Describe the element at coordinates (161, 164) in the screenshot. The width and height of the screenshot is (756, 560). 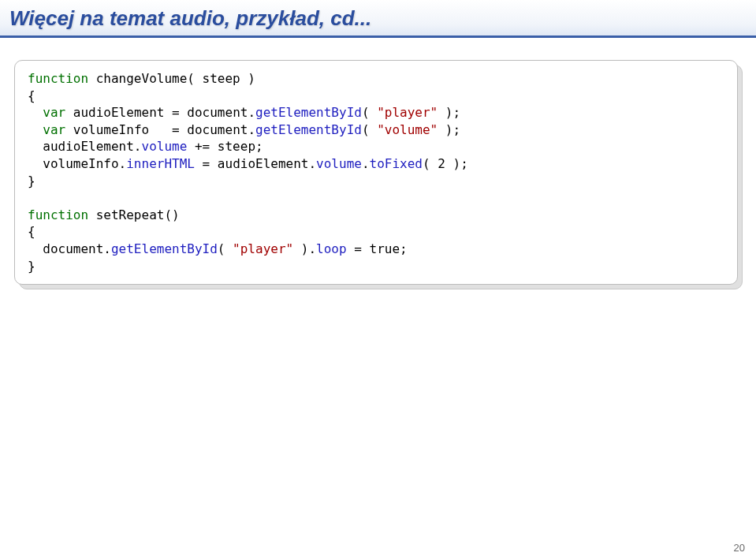
I see `member: innerHTML` at that location.